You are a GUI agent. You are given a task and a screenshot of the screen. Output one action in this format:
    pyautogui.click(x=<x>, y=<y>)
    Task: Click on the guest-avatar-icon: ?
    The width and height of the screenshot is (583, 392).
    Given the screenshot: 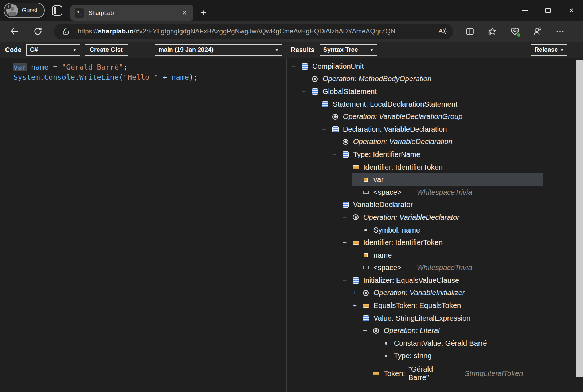 What is the action you would take?
    pyautogui.click(x=12, y=10)
    